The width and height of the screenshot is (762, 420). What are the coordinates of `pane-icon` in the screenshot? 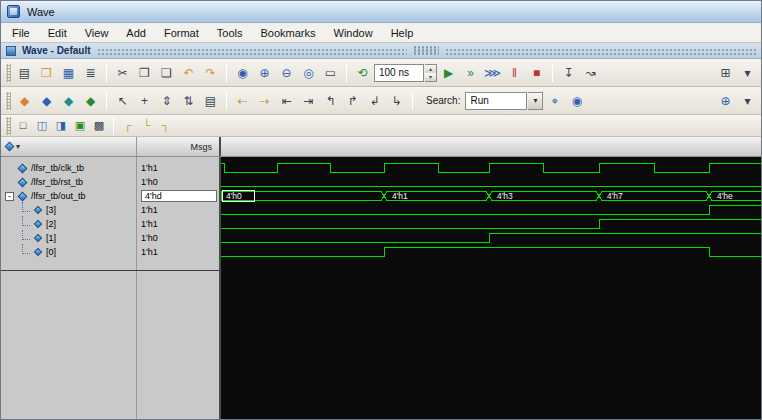 It's located at (11, 51).